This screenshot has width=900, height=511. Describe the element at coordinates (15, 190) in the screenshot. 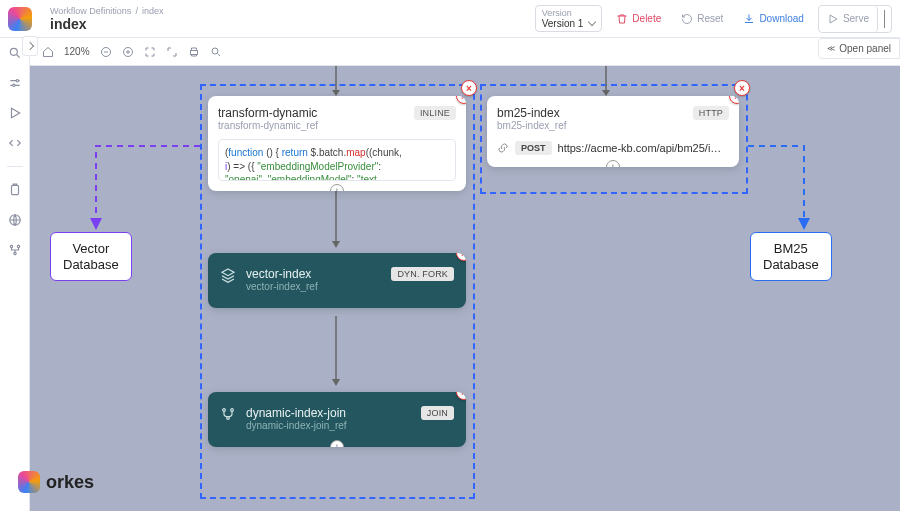

I see `clipboard-icon` at that location.